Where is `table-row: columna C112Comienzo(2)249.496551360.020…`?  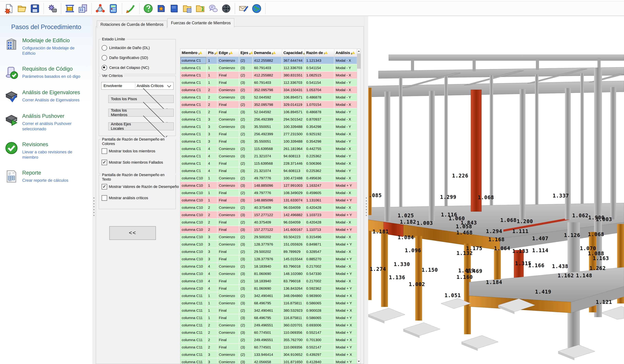
table-row: columna C112Comienzo(2)249.496551360.020… is located at coordinates (269, 325).